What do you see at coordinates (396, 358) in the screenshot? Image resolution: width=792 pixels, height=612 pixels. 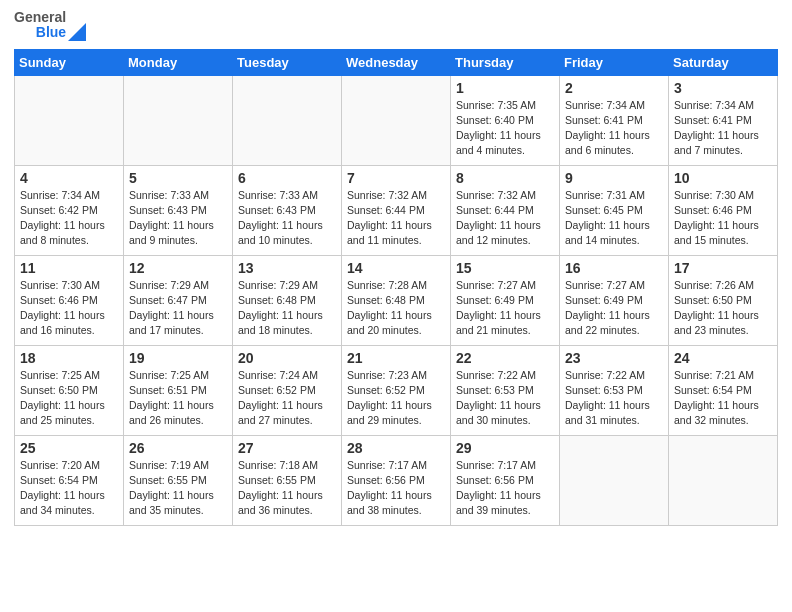 I see `day-number: 21` at bounding box center [396, 358].